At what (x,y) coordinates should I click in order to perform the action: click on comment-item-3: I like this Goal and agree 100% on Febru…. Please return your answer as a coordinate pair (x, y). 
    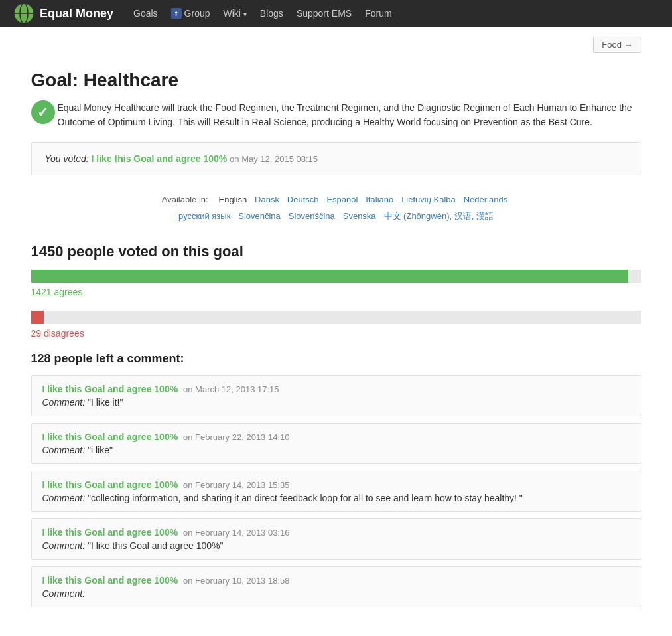
    Looking at the image, I should click on (336, 491).